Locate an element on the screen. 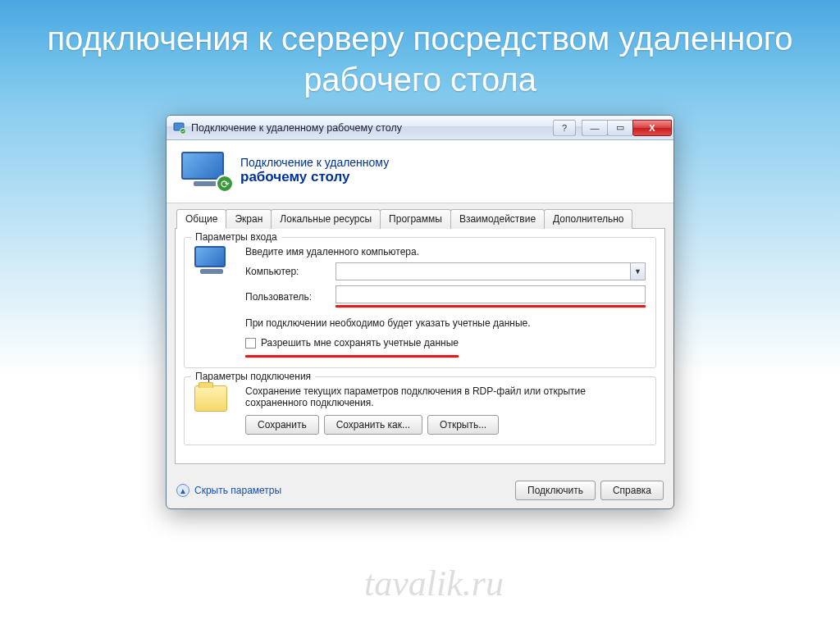  tab-advanced: Дополнительно is located at coordinates (588, 219).